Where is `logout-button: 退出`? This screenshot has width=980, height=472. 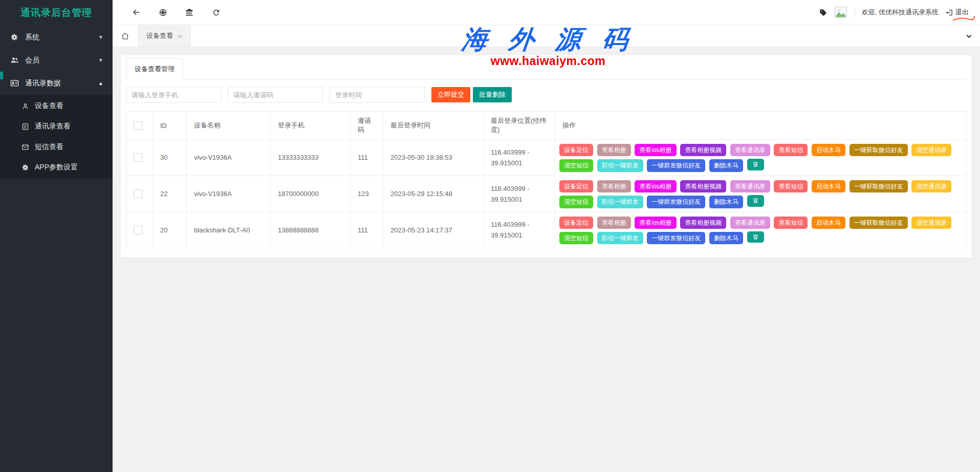
logout-button: 退出 is located at coordinates (958, 12).